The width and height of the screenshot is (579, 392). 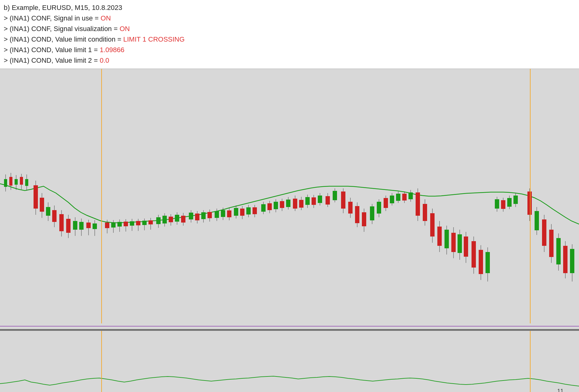 What do you see at coordinates (290, 326) in the screenshot?
I see `purple-line-area` at bounding box center [290, 326].